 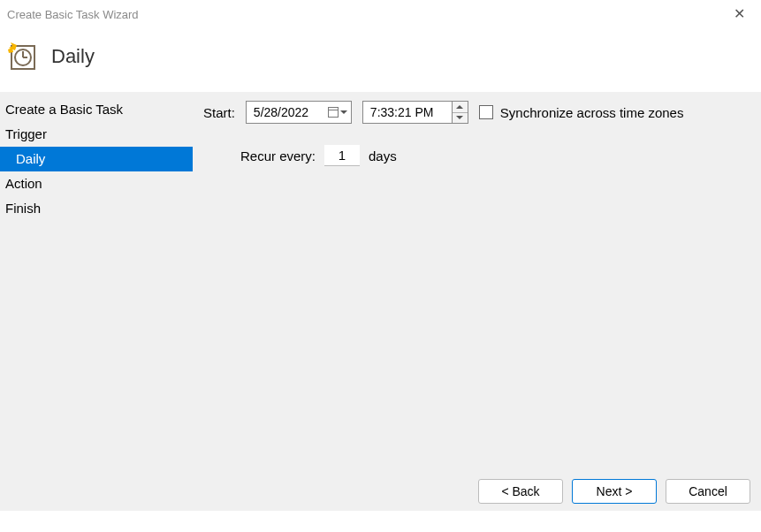 I want to click on sidebar-item-daily: Daily, so click(x=96, y=159).